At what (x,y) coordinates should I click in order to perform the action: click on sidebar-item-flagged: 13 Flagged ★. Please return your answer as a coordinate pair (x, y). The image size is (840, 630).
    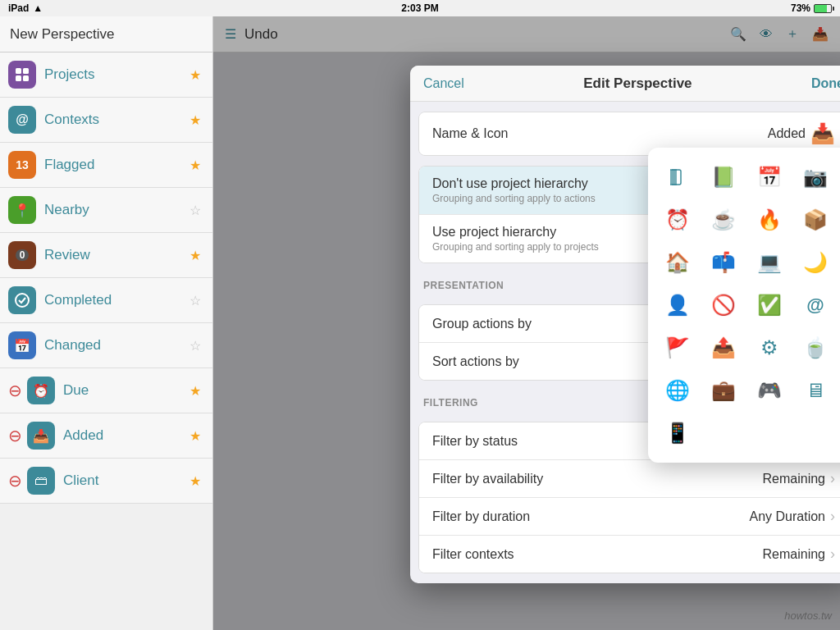
    Looking at the image, I should click on (107, 166).